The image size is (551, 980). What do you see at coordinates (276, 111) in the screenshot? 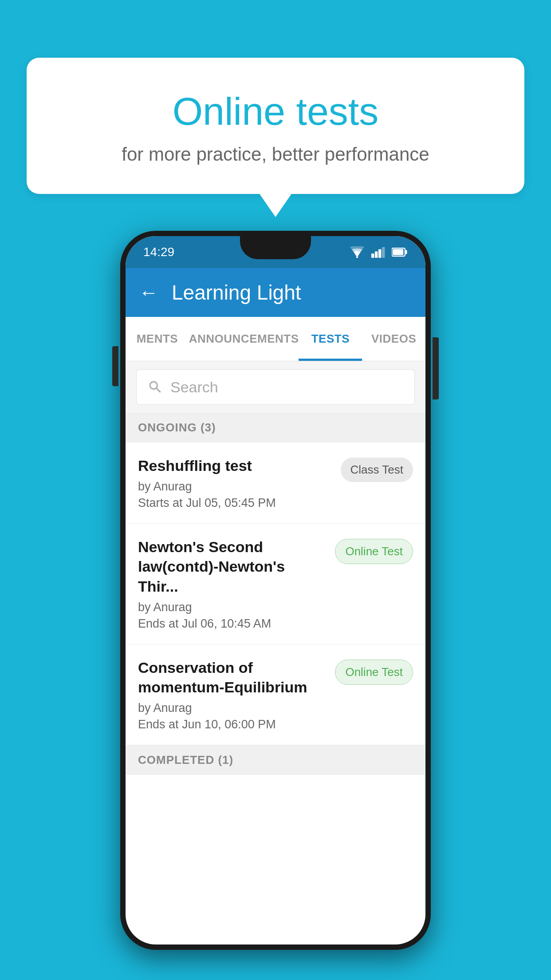
I see `bubble-title: Online tests` at bounding box center [276, 111].